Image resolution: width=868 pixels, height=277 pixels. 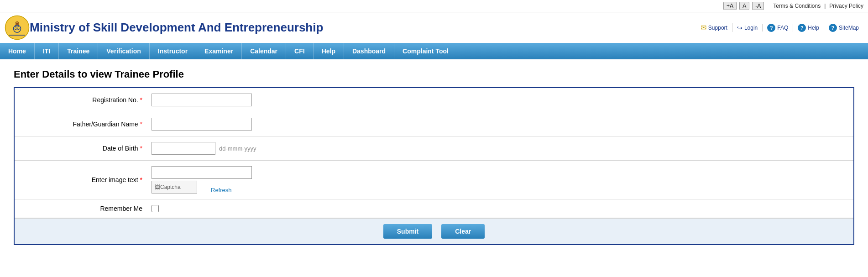 What do you see at coordinates (744, 6) in the screenshot?
I see `font-size-controls: +A A -A` at bounding box center [744, 6].